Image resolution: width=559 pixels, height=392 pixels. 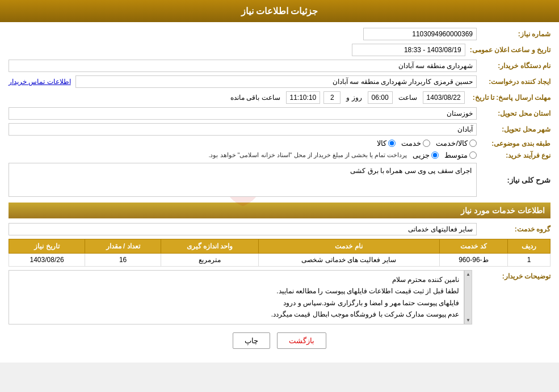 I want to click on services-table: ردیف کد خدمت نام خدمت واحد اندازه گیری ت…, so click(x=279, y=253).